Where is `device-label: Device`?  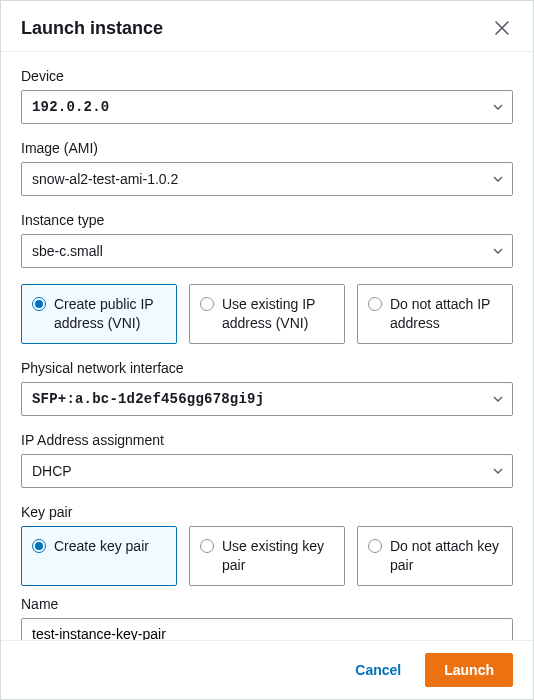
device-label: Device is located at coordinates (267, 76).